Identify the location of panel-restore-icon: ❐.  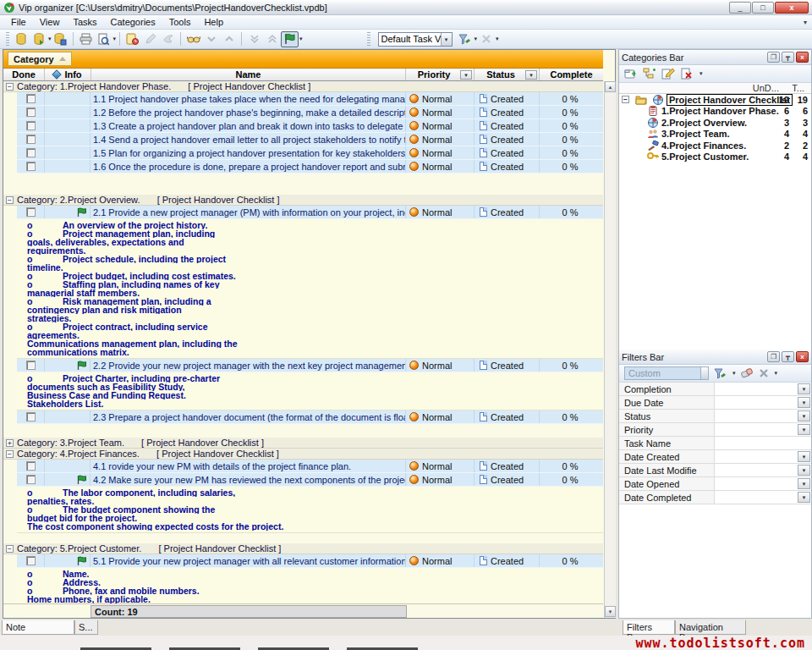
(773, 357).